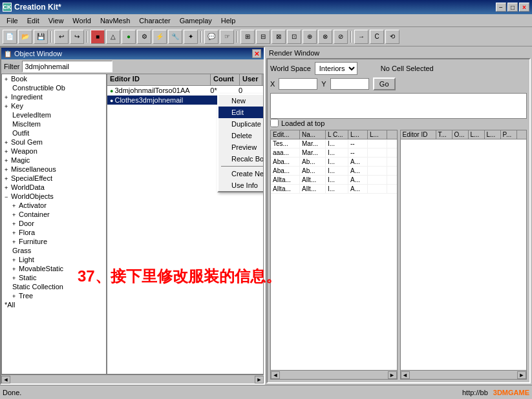  Describe the element at coordinates (325, 37) in the screenshot. I see `toolbar-btn15: ⊗` at that location.